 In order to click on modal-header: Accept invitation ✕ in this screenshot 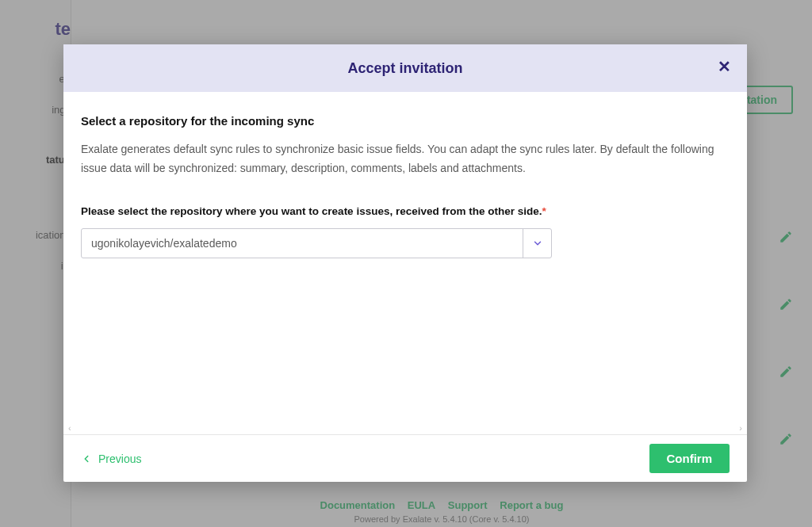, I will do `click(405, 68)`.